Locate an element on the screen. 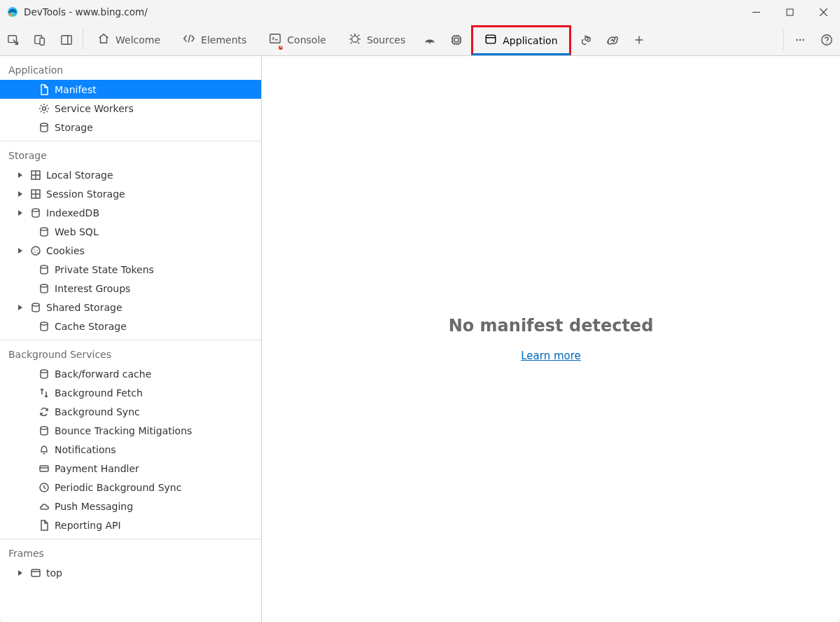 The height and width of the screenshot is (622, 840). tab-welcome: Welcome is located at coordinates (129, 39).